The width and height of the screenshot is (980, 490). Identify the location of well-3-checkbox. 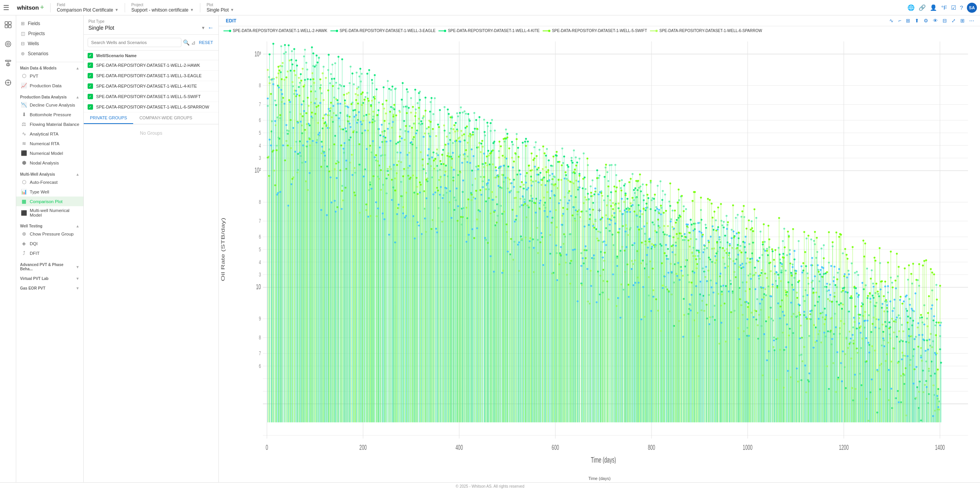
(90, 86).